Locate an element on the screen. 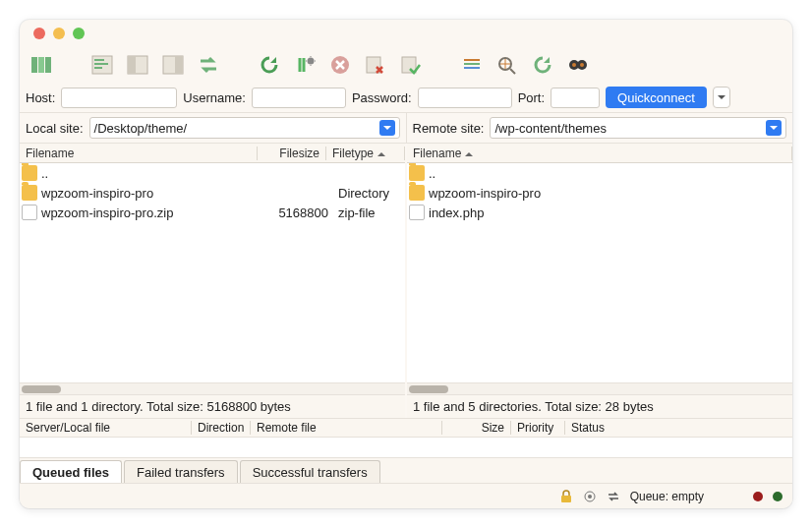  list-item: wpzoom-inspiro-pro is located at coordinates (600, 193).